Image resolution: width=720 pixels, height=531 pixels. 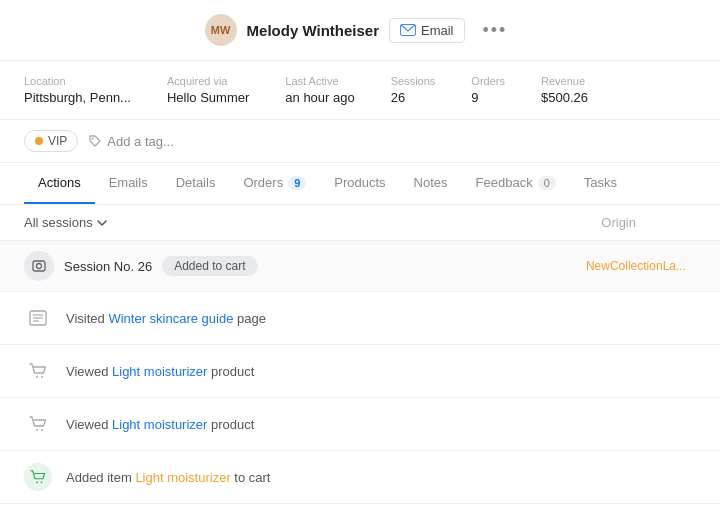 What do you see at coordinates (414, 81) in the screenshot?
I see `stat-label: Sessions` at bounding box center [414, 81].